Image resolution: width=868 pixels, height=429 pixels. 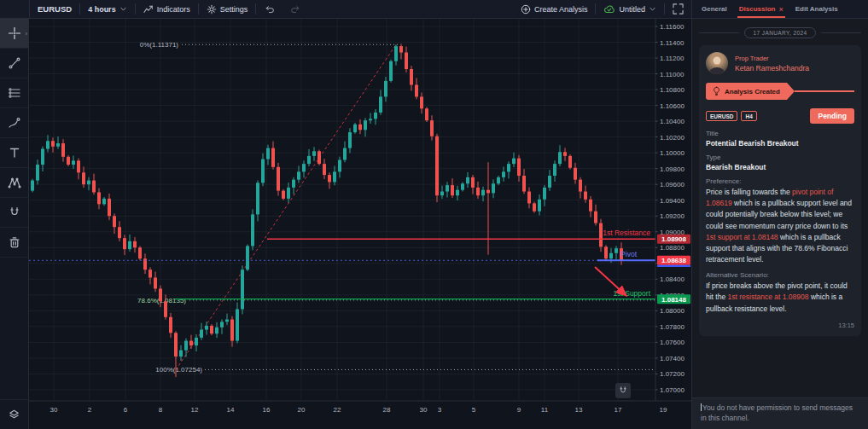 What do you see at coordinates (674, 261) in the screenshot?
I see `svg-text: 1.08638` at bounding box center [674, 261].